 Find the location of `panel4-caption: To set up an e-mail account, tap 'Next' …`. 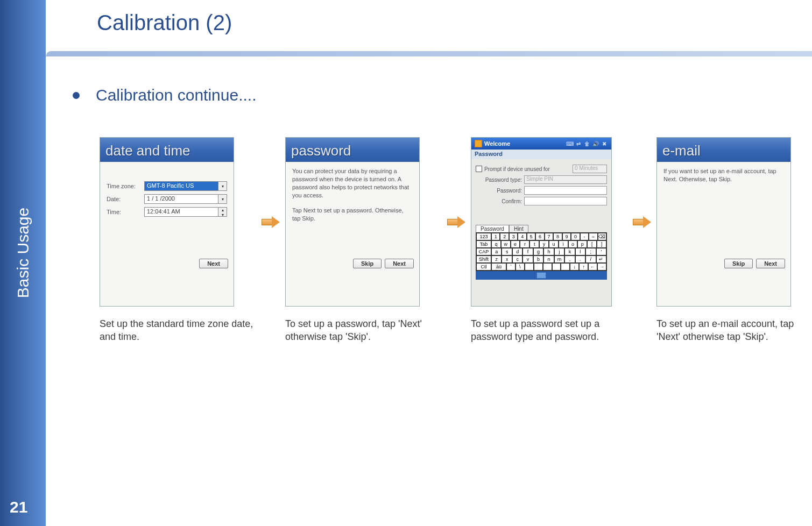

panel4-caption: To set up an e-mail account, tap 'Next' … is located at coordinates (734, 330).